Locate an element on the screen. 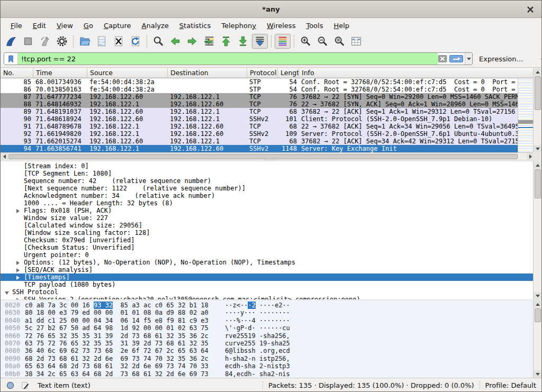 The height and width of the screenshot is (392, 542). menu-go: Go is located at coordinates (88, 25).